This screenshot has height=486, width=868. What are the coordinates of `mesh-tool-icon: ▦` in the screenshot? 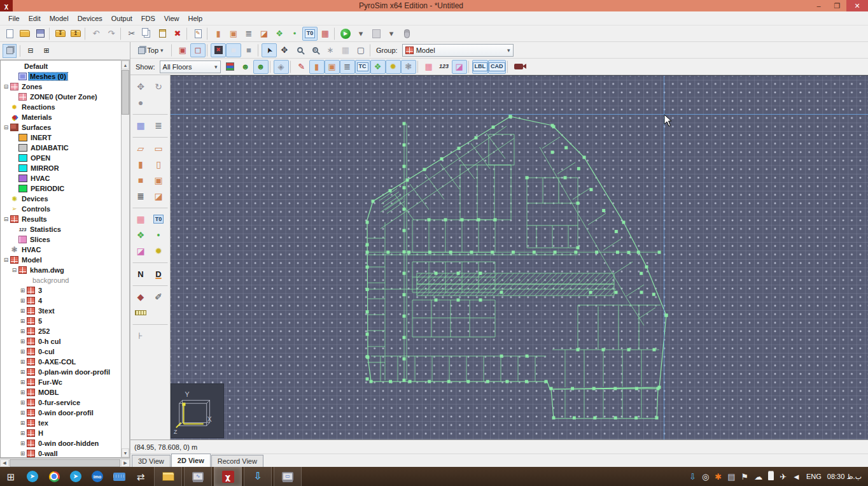 It's located at (141, 125).